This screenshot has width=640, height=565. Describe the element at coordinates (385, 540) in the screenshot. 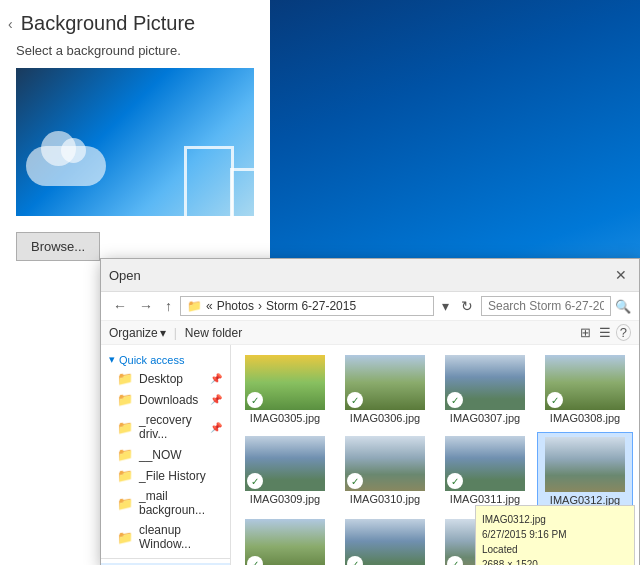

I see `file-item: ✓ IMAG0314.jpg` at that location.